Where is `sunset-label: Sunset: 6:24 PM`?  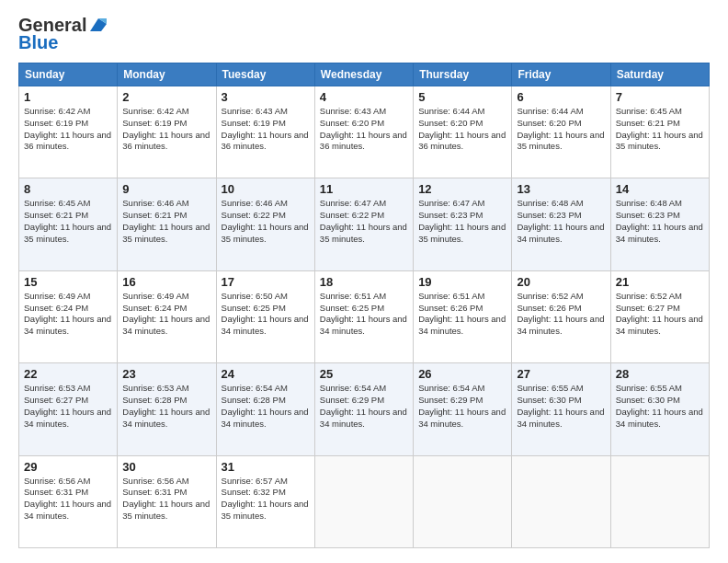 sunset-label: Sunset: 6:24 PM is located at coordinates (154, 307).